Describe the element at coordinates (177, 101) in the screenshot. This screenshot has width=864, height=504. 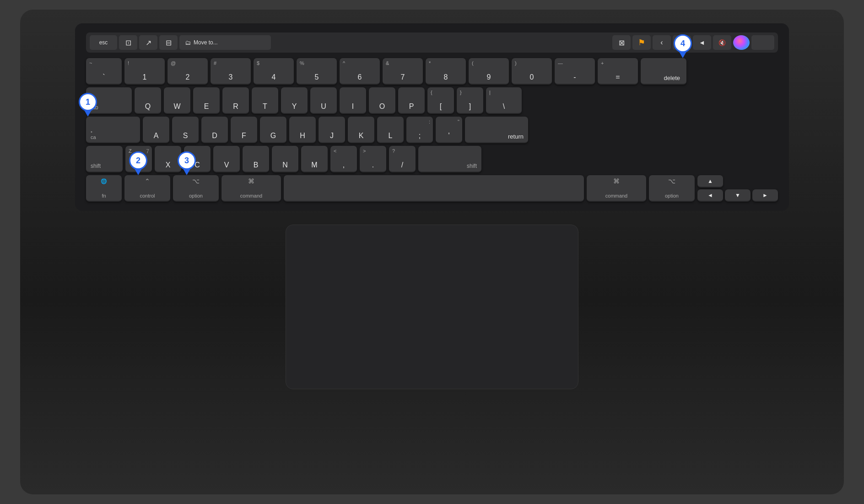
I see `key-w: W` at that location.